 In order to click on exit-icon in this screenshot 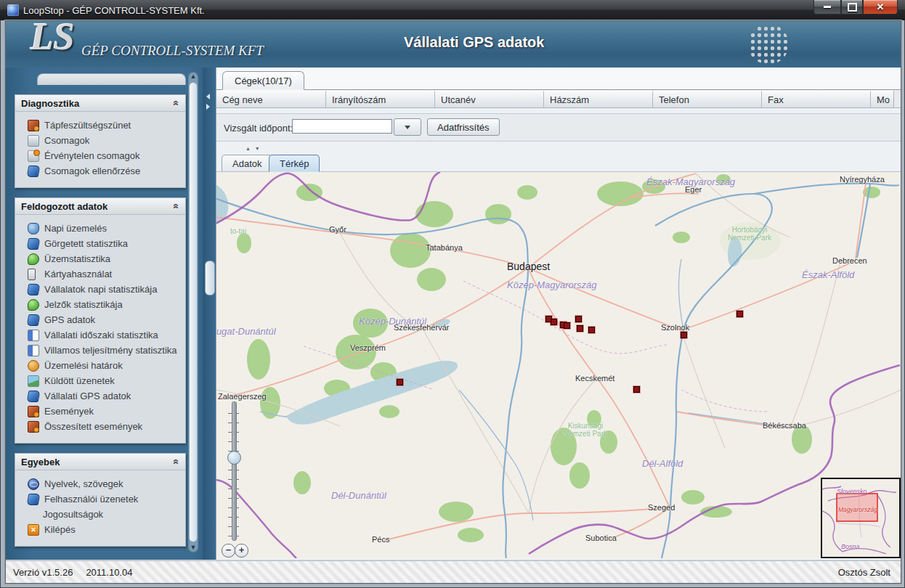, I will do `click(33, 530)`.